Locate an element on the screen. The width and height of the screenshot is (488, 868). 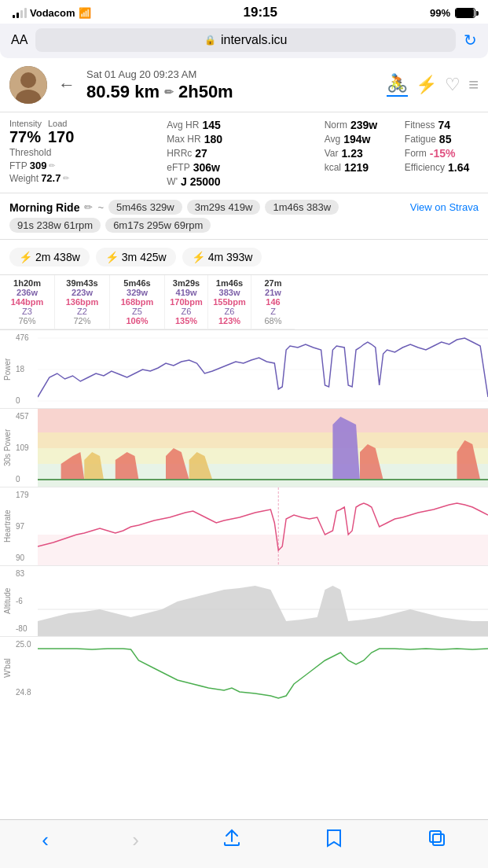
load-label: Load is located at coordinates (61, 123).